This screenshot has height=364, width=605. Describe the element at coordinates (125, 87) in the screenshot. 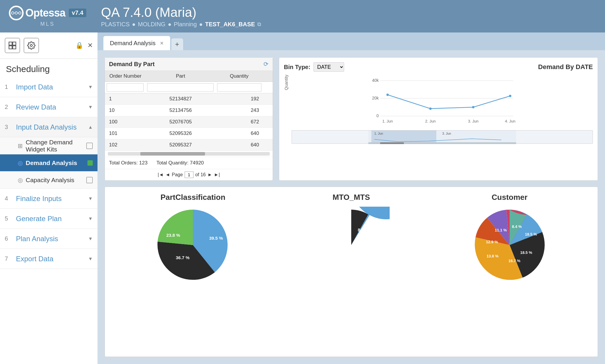

I see `filter-order-input` at that location.